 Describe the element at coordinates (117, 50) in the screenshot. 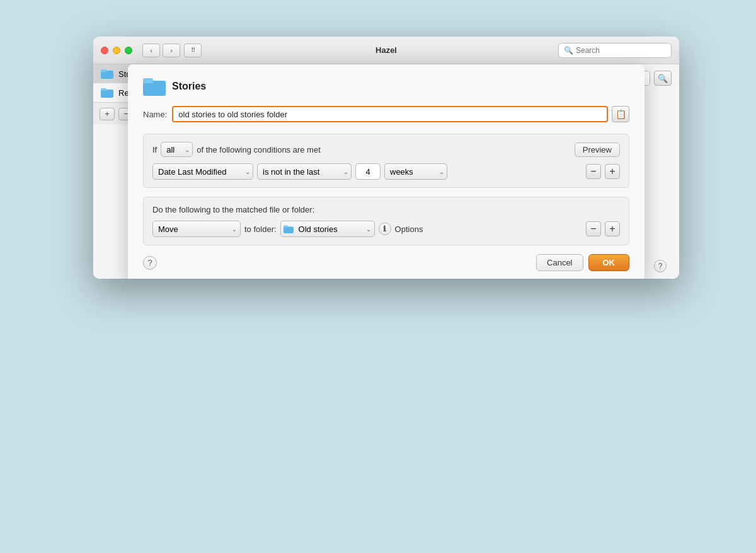

I see `traffic-lights` at that location.